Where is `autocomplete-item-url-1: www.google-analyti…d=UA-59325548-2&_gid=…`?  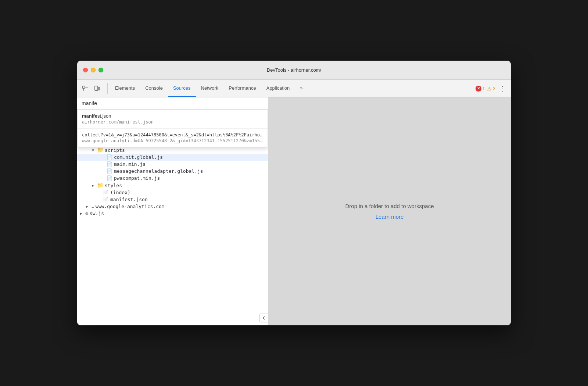 autocomplete-item-url-1: www.google-analyti…d=UA-59325548-2&_gid=… is located at coordinates (173, 141).